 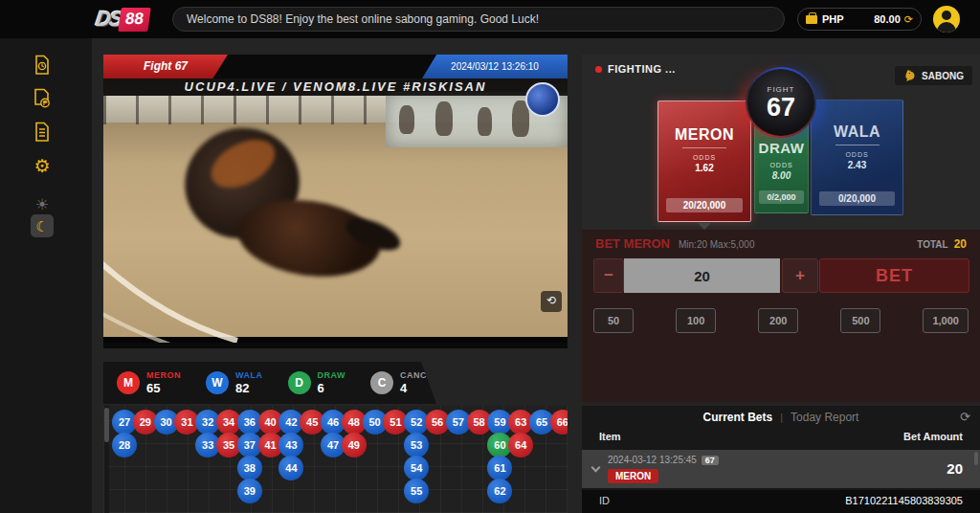 What do you see at coordinates (300, 383) in the screenshot?
I see `draw-count-icon: D` at bounding box center [300, 383].